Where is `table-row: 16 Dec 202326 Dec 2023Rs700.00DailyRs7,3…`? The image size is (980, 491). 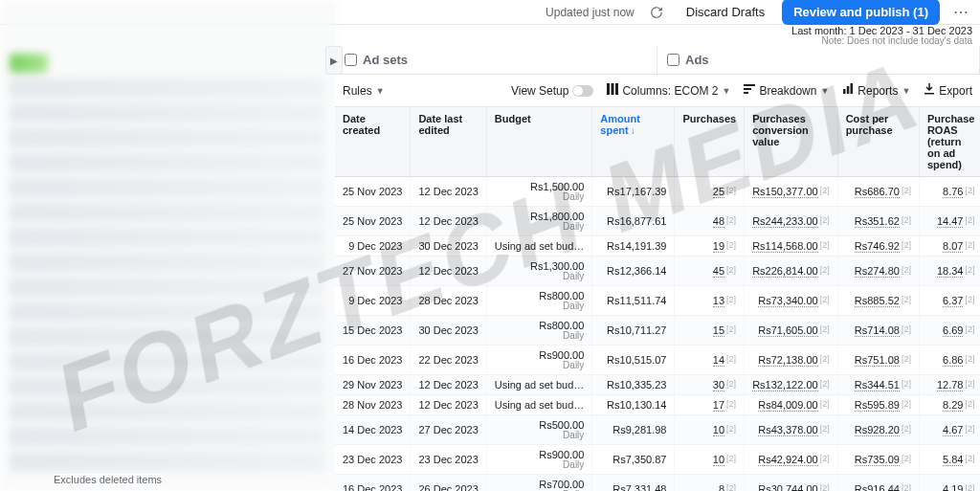 table-row: 16 Dec 202326 Dec 2023Rs700.00DailyRs7,3… is located at coordinates (657, 483).